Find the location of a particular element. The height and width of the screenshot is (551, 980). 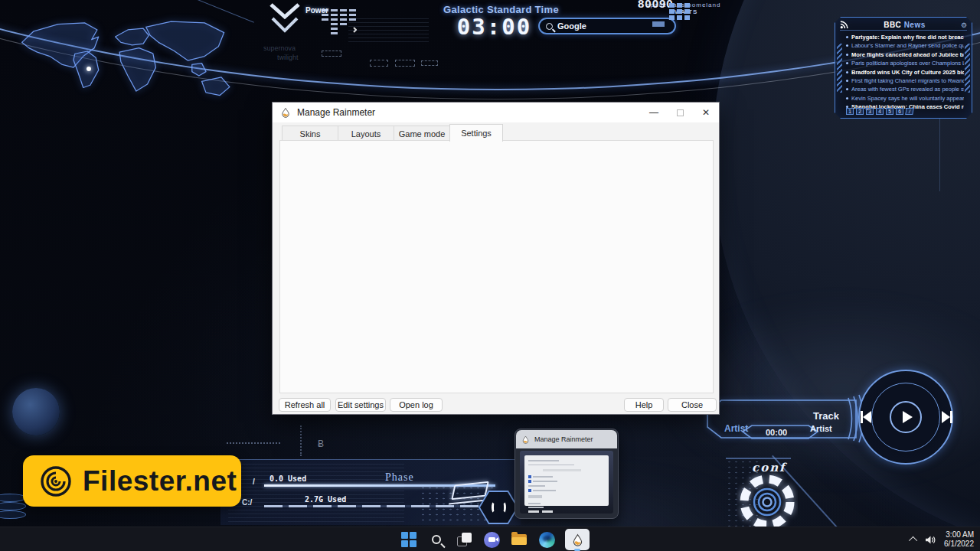

previous-button is located at coordinates (866, 417).